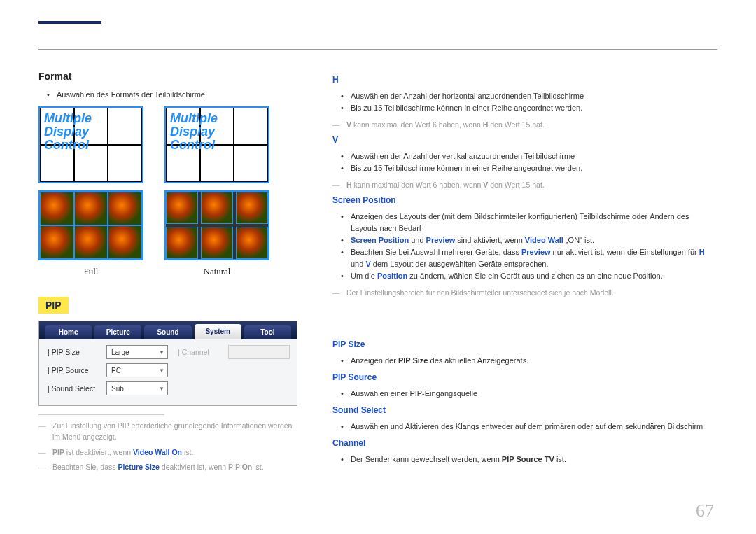 This screenshot has height=534, width=756. What do you see at coordinates (525, 140) in the screenshot?
I see `v-heading: V` at bounding box center [525, 140].